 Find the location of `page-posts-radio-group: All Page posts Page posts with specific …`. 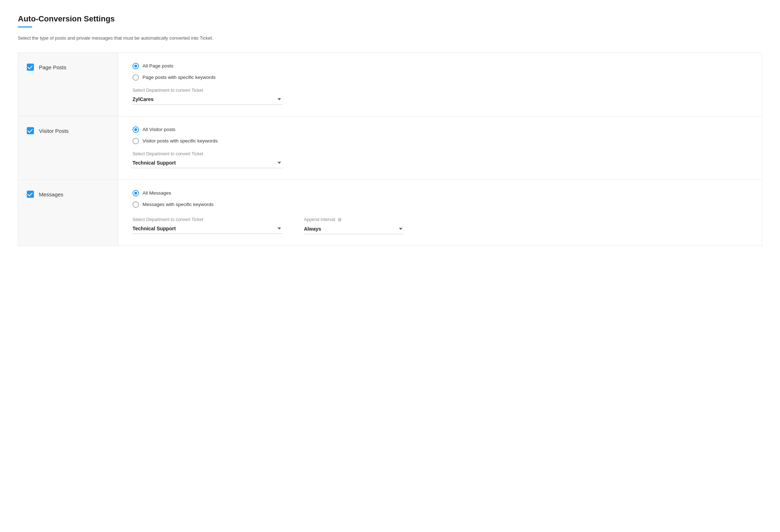

page-posts-radio-group: All Page posts Page posts with specific … is located at coordinates (440, 72).